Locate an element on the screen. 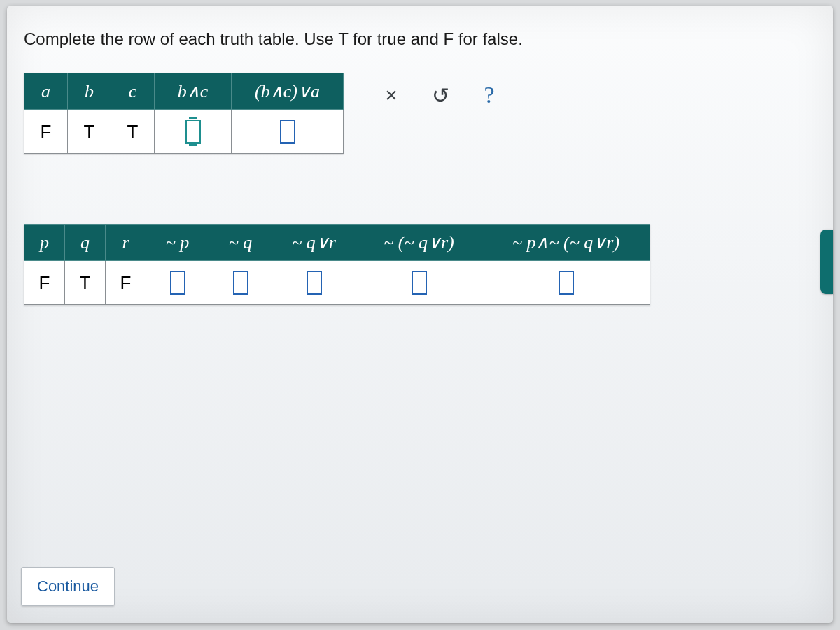  table2-header-p: p is located at coordinates (45, 243).